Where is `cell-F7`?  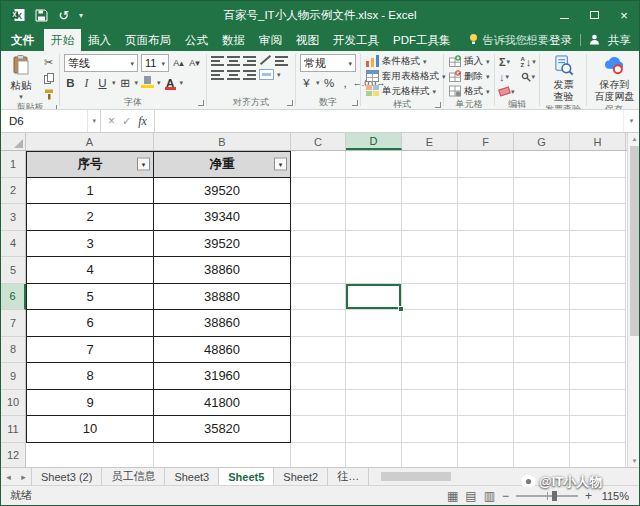 cell-F7 is located at coordinates (486, 324).